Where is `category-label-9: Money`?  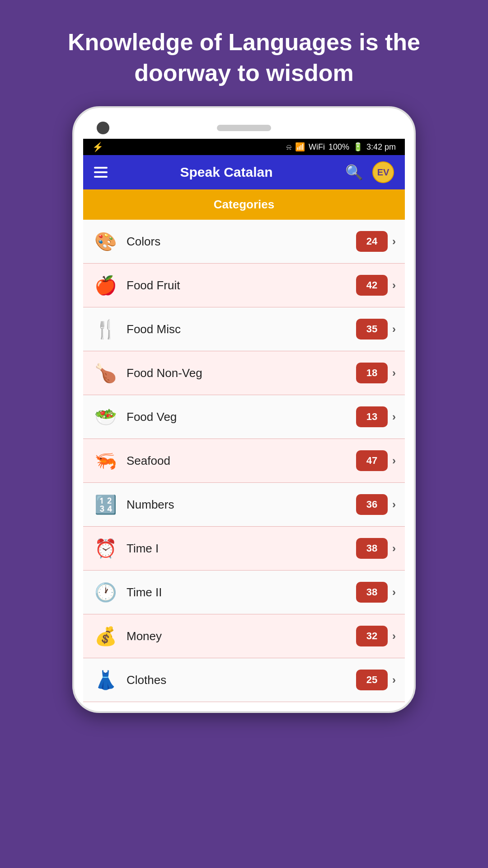 category-label-9: Money is located at coordinates (241, 637).